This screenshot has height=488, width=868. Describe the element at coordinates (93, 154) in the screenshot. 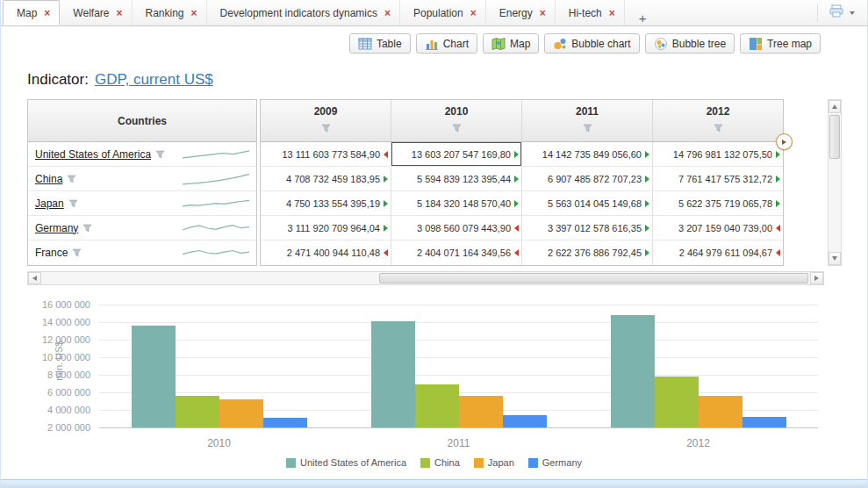

I see `country-link: United States of America` at that location.